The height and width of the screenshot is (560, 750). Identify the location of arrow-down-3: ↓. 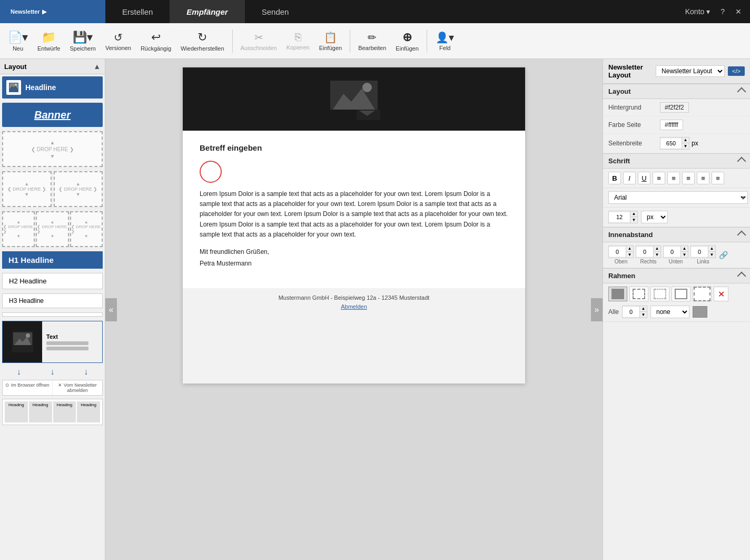
(86, 372).